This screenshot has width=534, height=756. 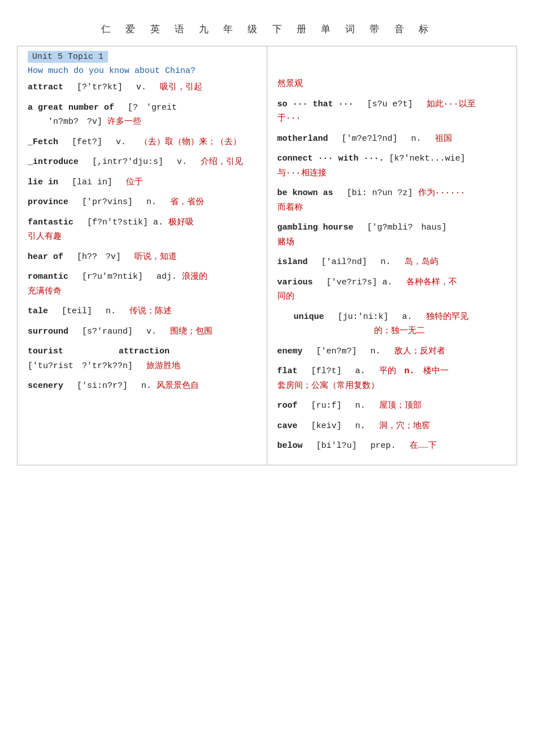 What do you see at coordinates (128, 162) in the screenshot?
I see `phonetic-introduce: [,intr?'dju:s]` at bounding box center [128, 162].